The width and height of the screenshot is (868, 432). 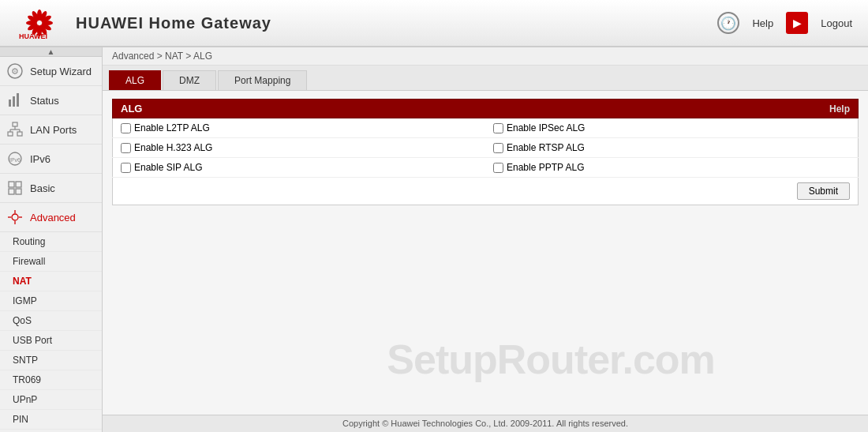 I want to click on sidebar-sub-qos: QoS, so click(x=51, y=321).